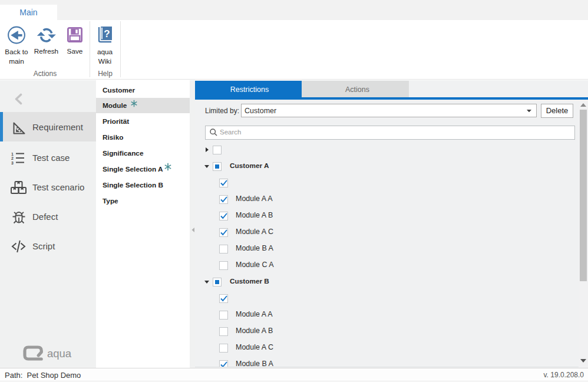  Describe the element at coordinates (12, 158) in the screenshot. I see `svg-text: 2` at that location.